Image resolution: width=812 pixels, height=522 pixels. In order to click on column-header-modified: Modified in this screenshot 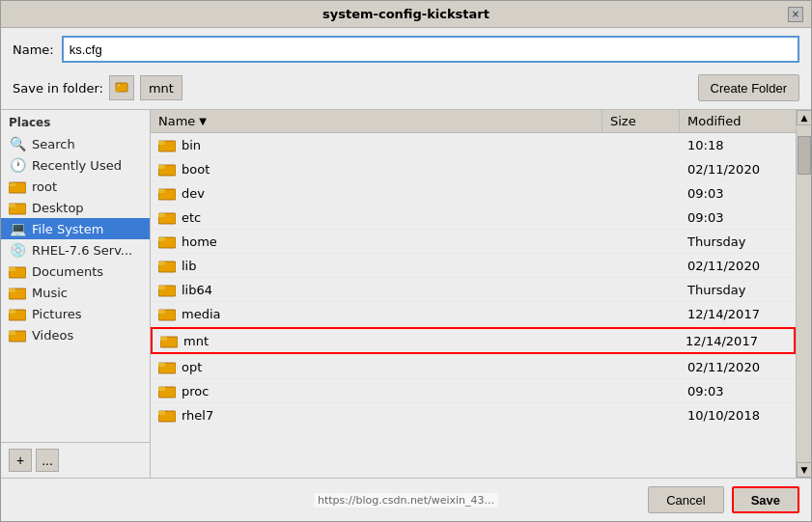, I will do `click(738, 122)`.